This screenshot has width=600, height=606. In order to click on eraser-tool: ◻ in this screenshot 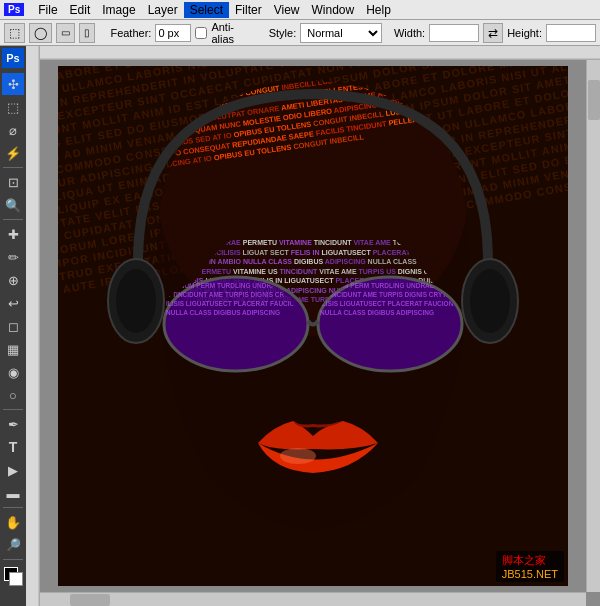, I will do `click(13, 326)`.